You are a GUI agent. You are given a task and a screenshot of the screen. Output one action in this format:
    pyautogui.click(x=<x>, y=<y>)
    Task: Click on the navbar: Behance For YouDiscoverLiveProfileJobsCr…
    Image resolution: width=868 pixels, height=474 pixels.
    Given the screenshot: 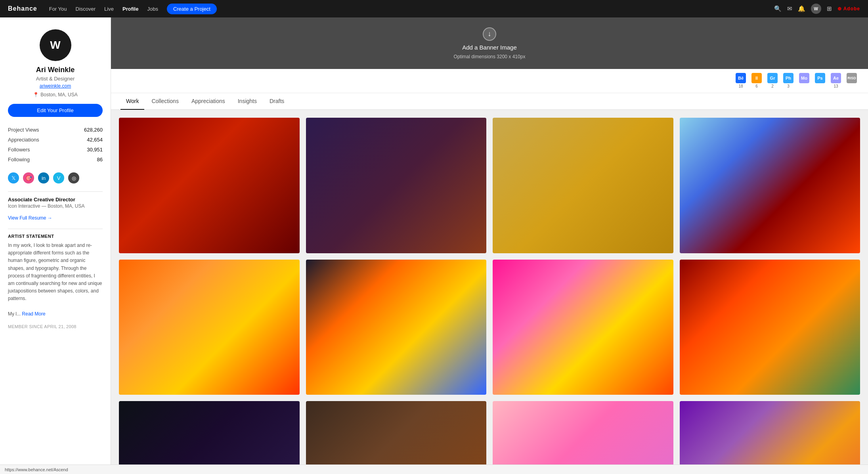 What is the action you would take?
    pyautogui.click(x=434, y=9)
    